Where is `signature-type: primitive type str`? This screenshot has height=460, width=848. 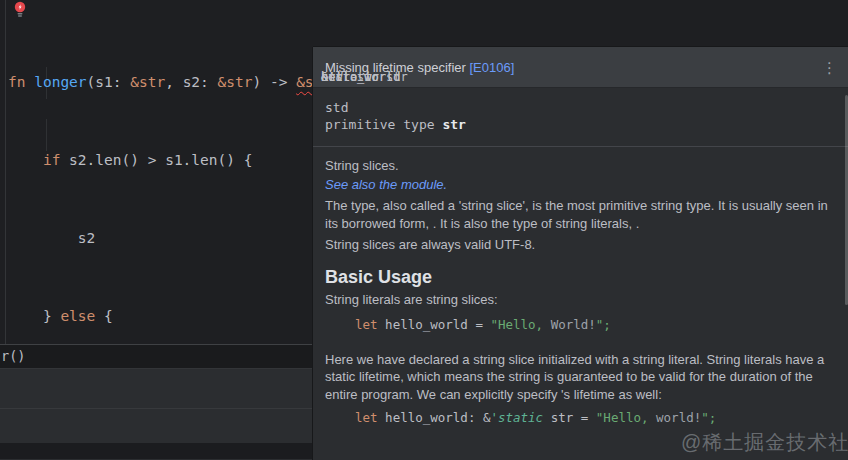 signature-type: primitive type str is located at coordinates (580, 124).